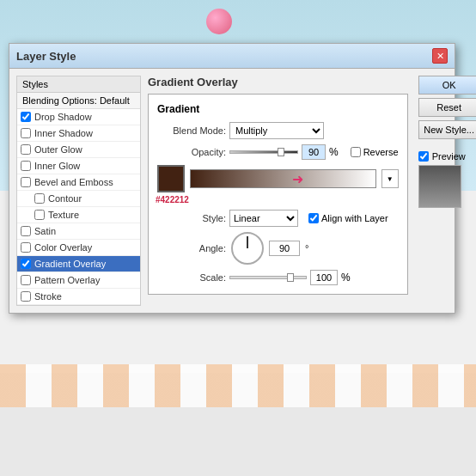 Image resolution: width=476 pixels, height=476 pixels. I want to click on style-row: Style: Linear Radial Angle Align with La…, so click(278, 218).